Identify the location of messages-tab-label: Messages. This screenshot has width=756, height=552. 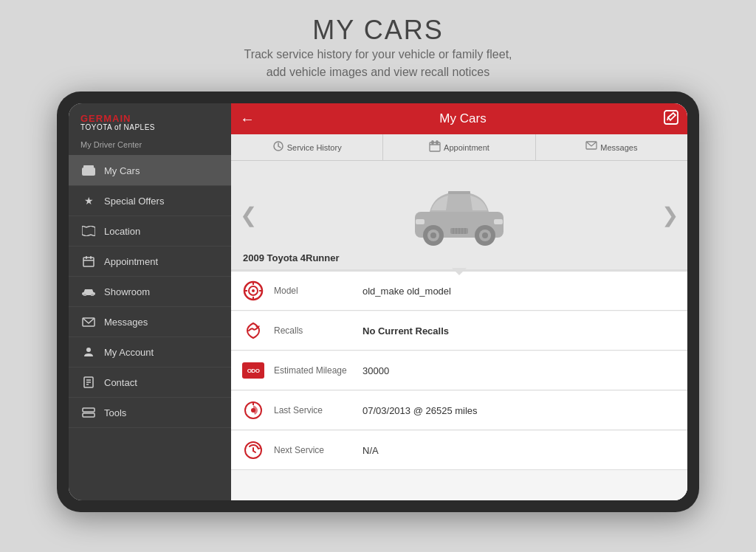
(619, 148).